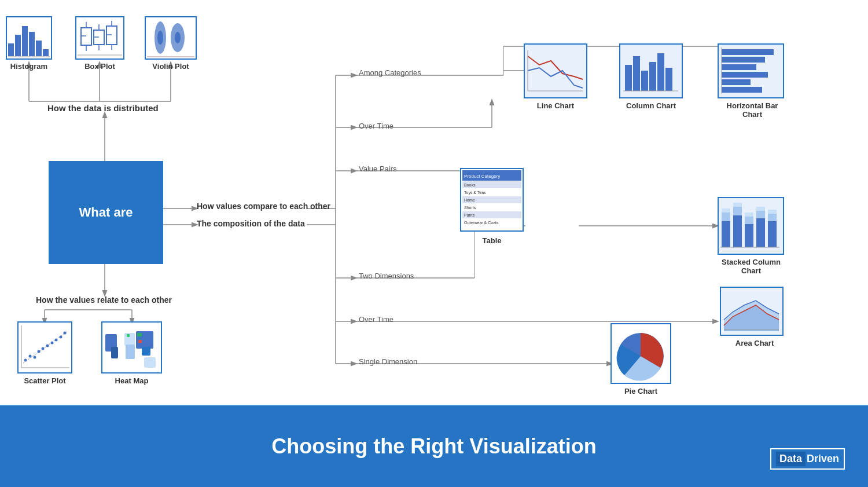  Describe the element at coordinates (475, 193) in the screenshot. I see `svg-text: Toys & Teas` at that location.